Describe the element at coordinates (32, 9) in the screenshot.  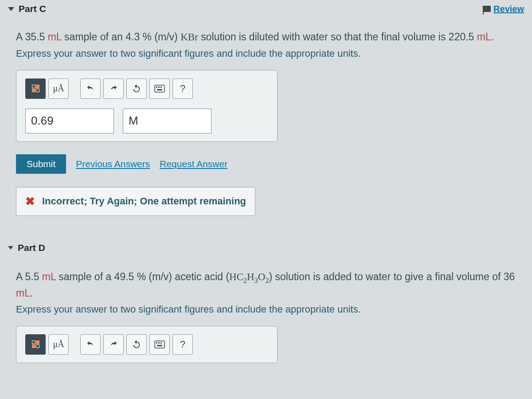
I see `part-c-title: Part C` at that location.